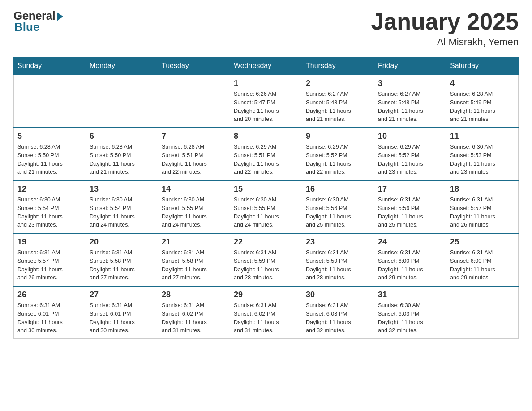 Image resolution: width=532 pixels, height=411 pixels. I want to click on day-number: 10, so click(410, 136).